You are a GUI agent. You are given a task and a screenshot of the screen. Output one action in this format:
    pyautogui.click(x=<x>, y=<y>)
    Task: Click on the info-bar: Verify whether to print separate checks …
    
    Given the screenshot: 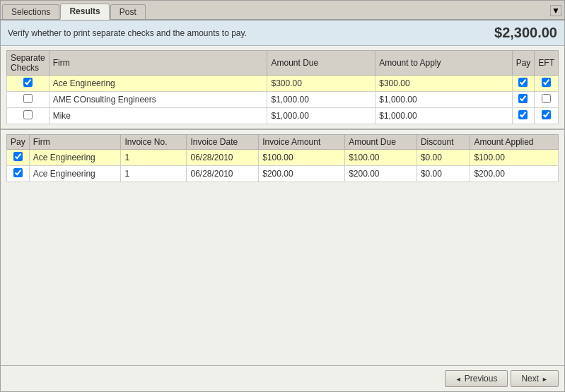 What is the action you would take?
    pyautogui.click(x=283, y=33)
    